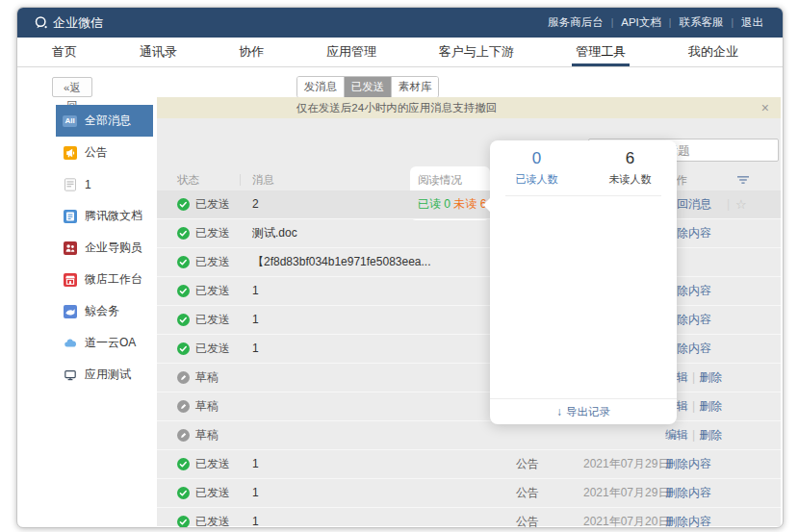  Describe the element at coordinates (583, 412) in the screenshot. I see `export-records-button: ↓ 导出记录` at that location.